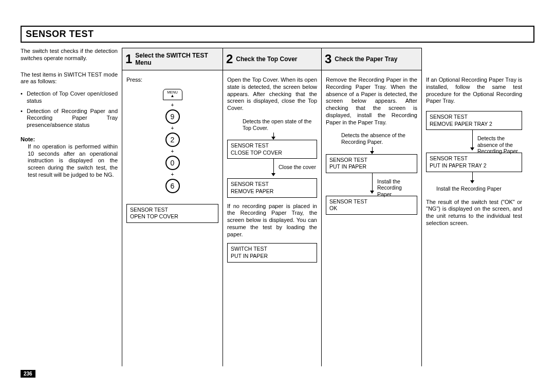 This screenshot has width=555, height=392. I want to click on bullet-item: •Detection of Top Cover open/closed stat…, so click(69, 98).